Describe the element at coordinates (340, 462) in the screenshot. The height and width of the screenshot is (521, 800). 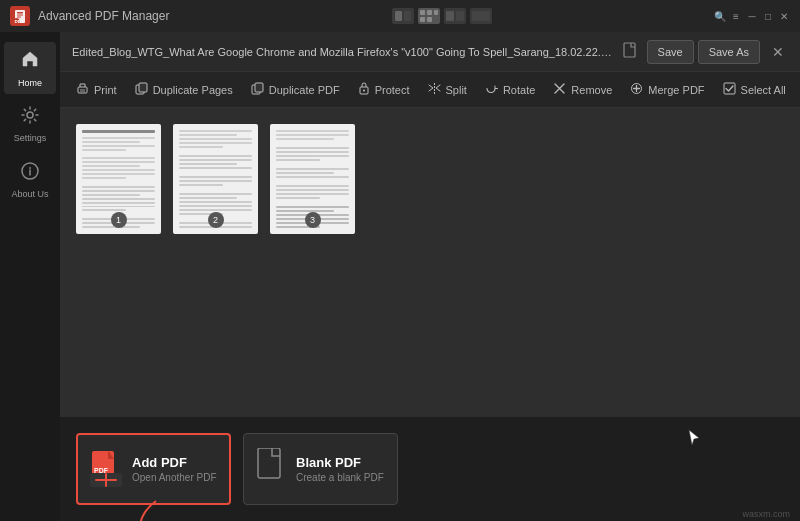
I see `blank-pdf-title: Blank PDF` at that location.